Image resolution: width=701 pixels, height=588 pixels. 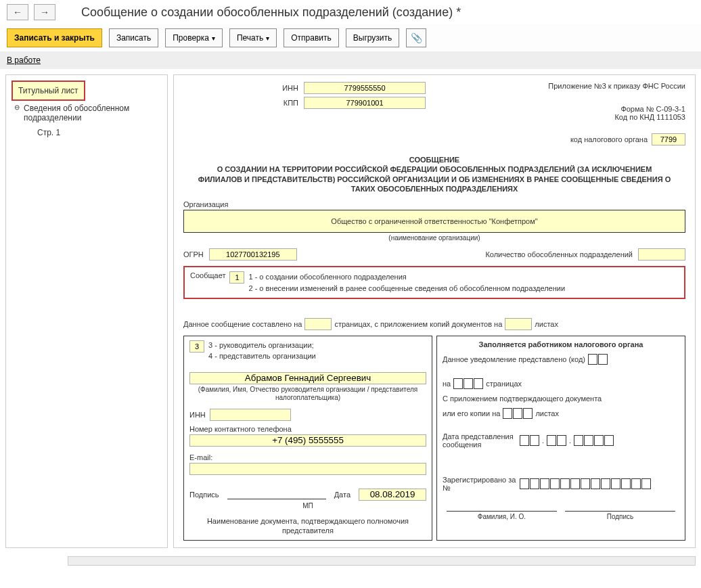 I want to click on nav-forward-button: →, so click(x=45, y=12).